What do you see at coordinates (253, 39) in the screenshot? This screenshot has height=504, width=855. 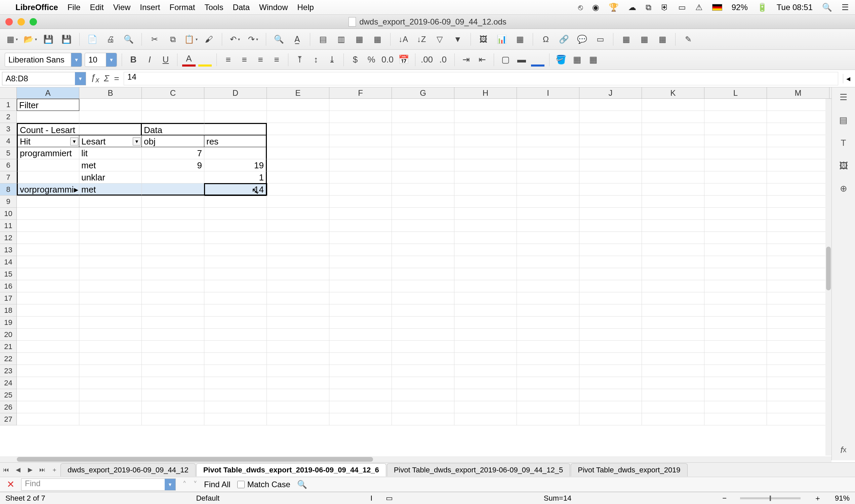 I see `redo-button: ↷` at bounding box center [253, 39].